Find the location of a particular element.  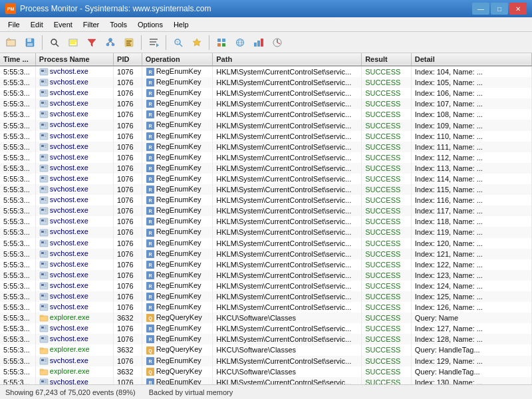

cell-result: SUCCESS is located at coordinates (387, 200).